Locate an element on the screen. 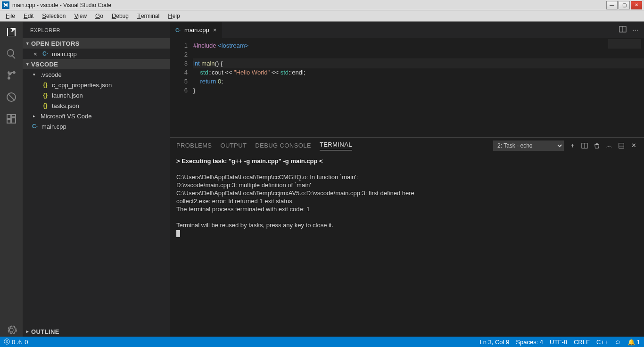 This screenshot has height=347, width=644. file-label: launch.json is located at coordinates (67, 95).